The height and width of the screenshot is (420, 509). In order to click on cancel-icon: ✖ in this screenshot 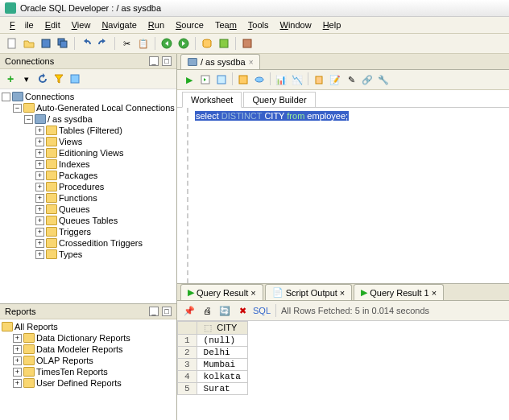, I will do `click(242, 311)`.